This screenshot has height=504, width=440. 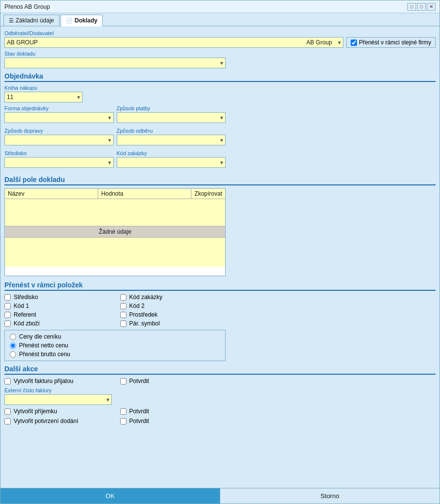 I want to click on vytvorit-prijemku-input, so click(x=8, y=412).